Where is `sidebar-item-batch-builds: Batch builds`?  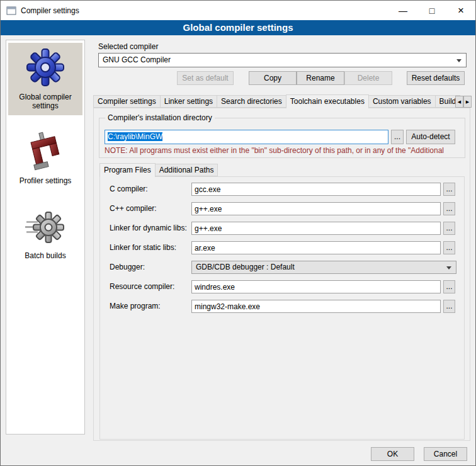 sidebar-item-batch-builds: Batch builds is located at coordinates (45, 233).